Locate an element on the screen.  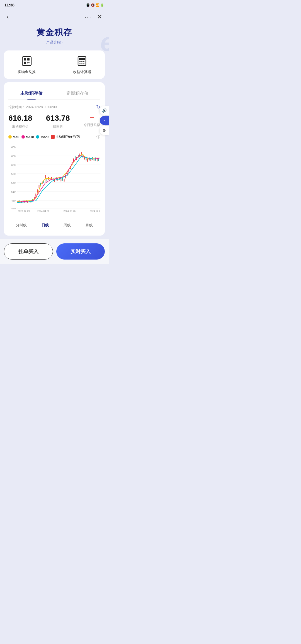
tab-fixed-price: 定期积存价 is located at coordinates (77, 94).